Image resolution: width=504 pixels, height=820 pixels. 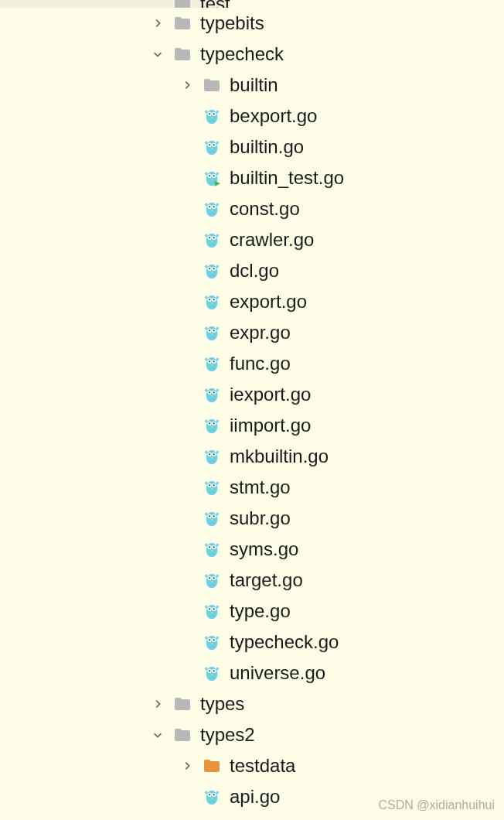 I want to click on tree-item: iimport.go, so click(x=252, y=425).